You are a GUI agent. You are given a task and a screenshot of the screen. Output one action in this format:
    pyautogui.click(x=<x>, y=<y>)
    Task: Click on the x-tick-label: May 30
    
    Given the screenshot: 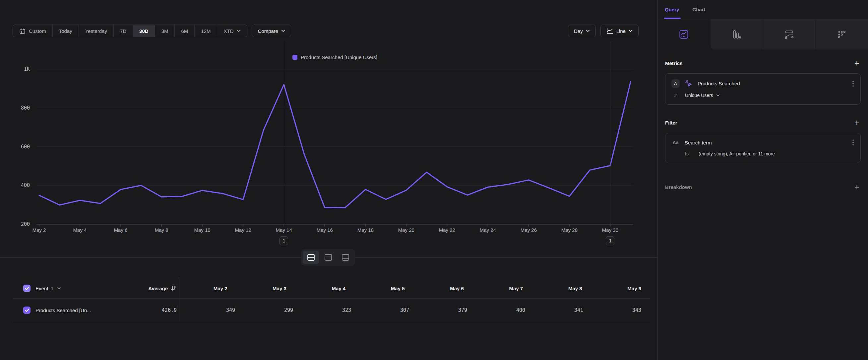 What is the action you would take?
    pyautogui.click(x=610, y=230)
    